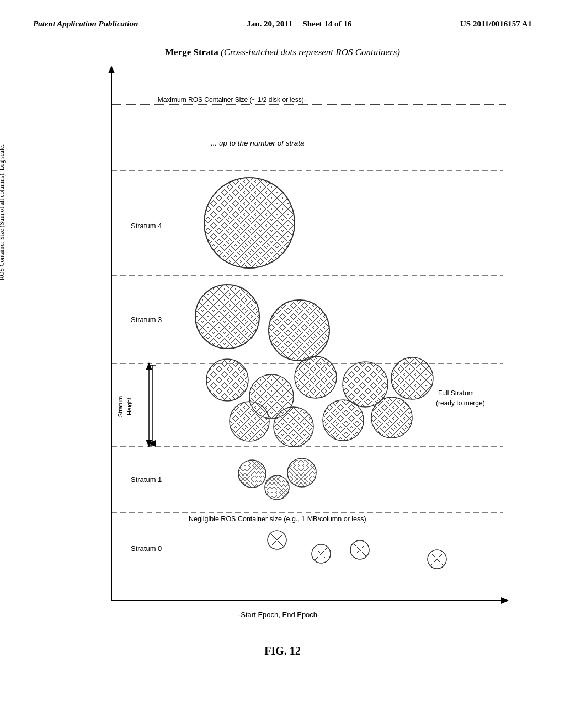 The image size is (565, 728). Describe the element at coordinates (278, 519) in the screenshot. I see `svg-text:Negligible ROS Container size : Negligible ROS Container size (e.g., 1 M…` at that location.